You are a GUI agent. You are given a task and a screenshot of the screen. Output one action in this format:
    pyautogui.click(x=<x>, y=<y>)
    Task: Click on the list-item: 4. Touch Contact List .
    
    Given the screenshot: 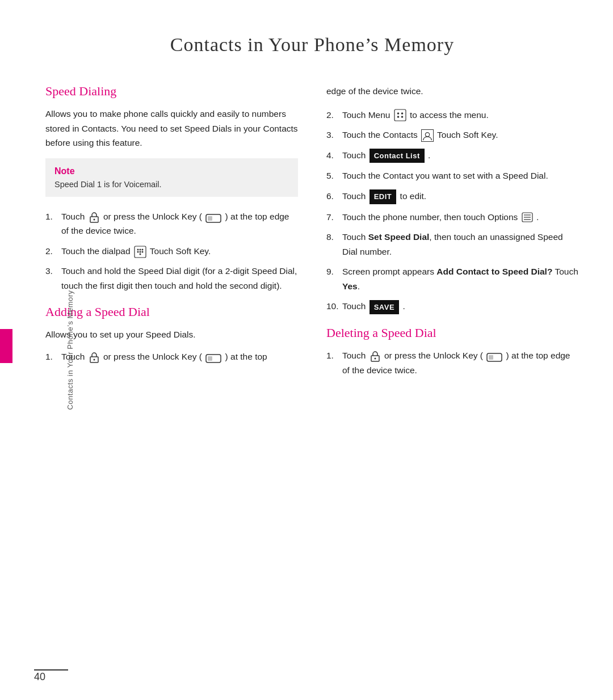 What is the action you would take?
    pyautogui.click(x=453, y=155)
    